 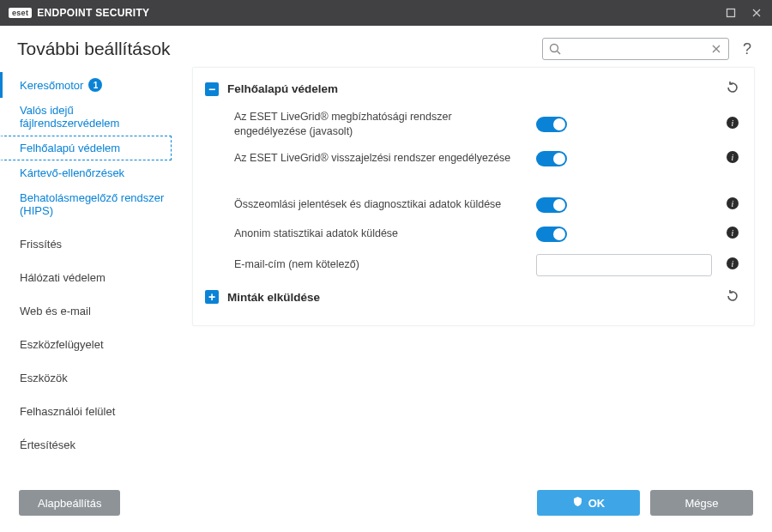 I want to click on sidebar-item-label: Behatolásmegelőző rendszer (HIPS), so click(x=96, y=204).